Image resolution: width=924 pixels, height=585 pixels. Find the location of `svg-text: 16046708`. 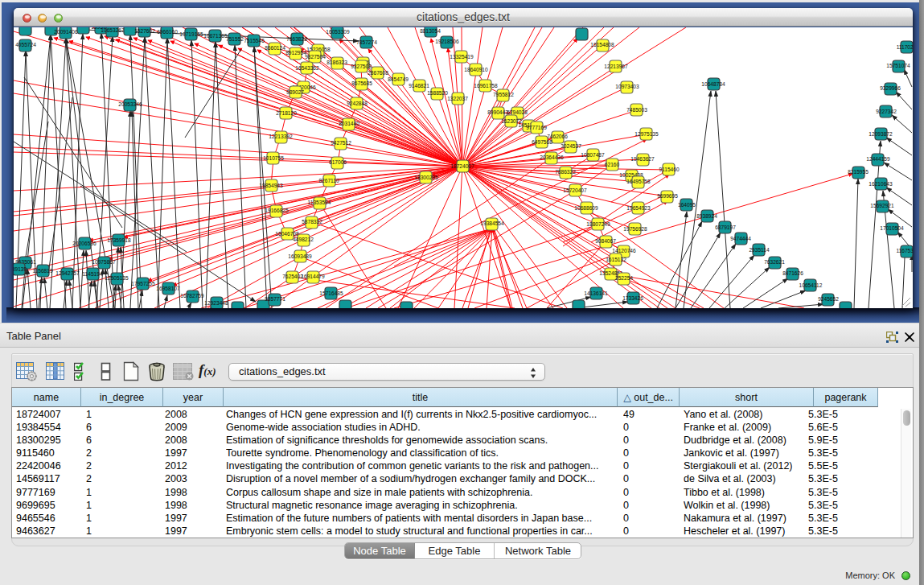

svg-text: 16046708 is located at coordinates (287, 233).